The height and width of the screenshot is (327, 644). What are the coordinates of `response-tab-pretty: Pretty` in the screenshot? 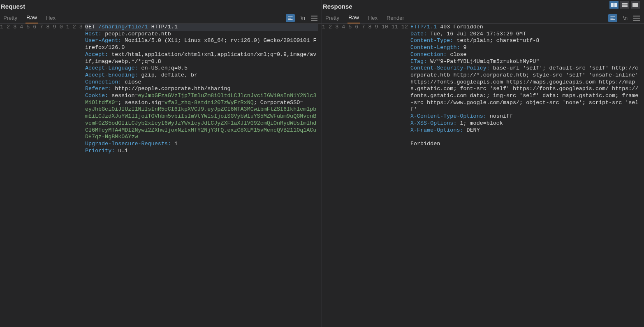 It's located at (332, 18).